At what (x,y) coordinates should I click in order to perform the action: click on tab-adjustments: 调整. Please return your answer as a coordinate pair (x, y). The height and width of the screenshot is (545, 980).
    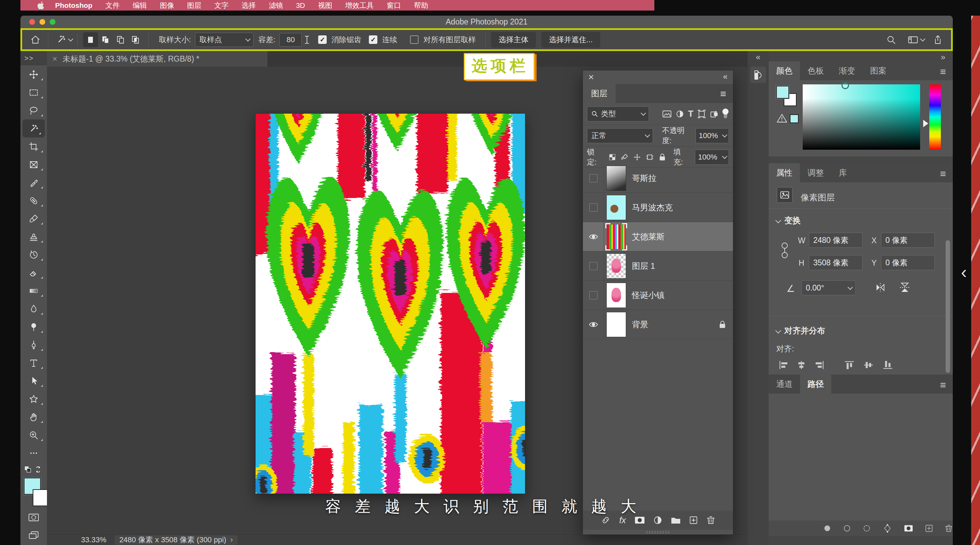
    Looking at the image, I should click on (816, 173).